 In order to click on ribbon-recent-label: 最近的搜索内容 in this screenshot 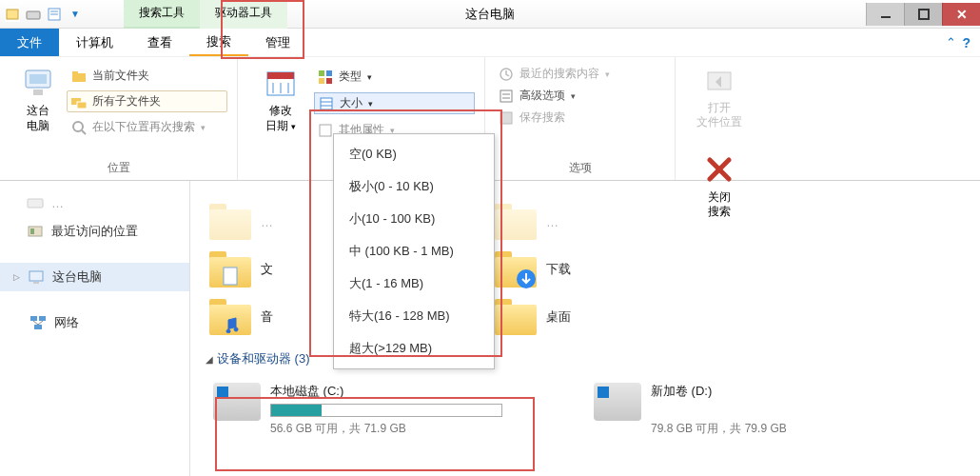, I will do `click(559, 74)`.